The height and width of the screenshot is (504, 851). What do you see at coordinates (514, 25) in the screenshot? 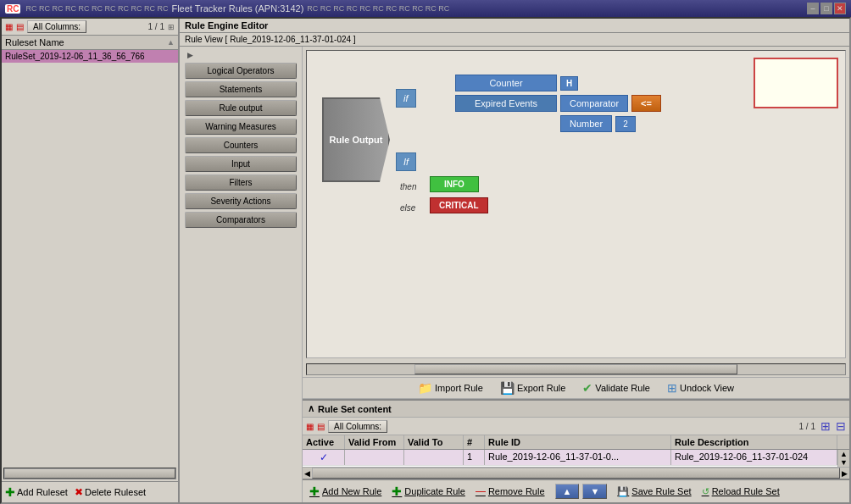
I see `rule-engine-header: Rule Engine Editor` at bounding box center [514, 25].